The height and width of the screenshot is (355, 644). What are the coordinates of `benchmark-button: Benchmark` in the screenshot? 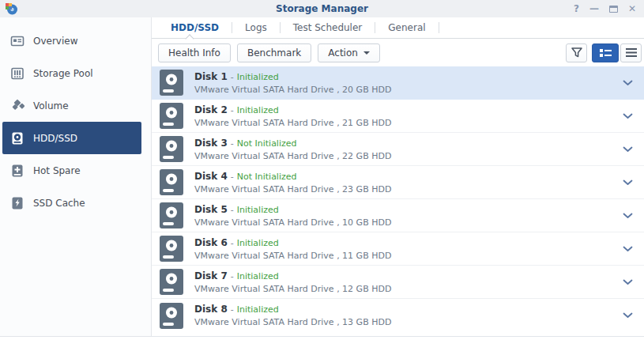 It's located at (274, 53).